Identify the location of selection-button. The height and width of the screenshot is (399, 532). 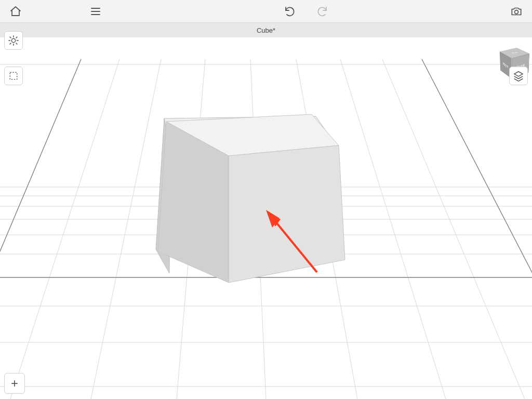
(14, 76).